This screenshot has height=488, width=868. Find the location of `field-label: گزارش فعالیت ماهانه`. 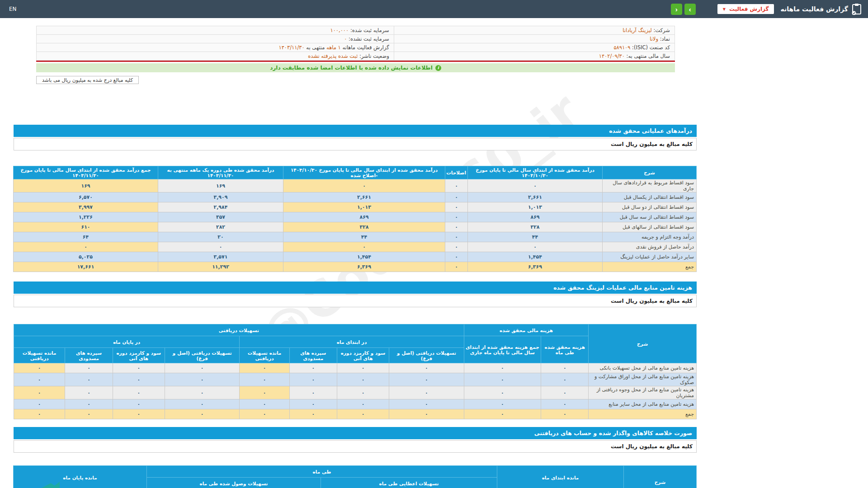

field-label: گزارش فعالیت ماهانه is located at coordinates (365, 47).